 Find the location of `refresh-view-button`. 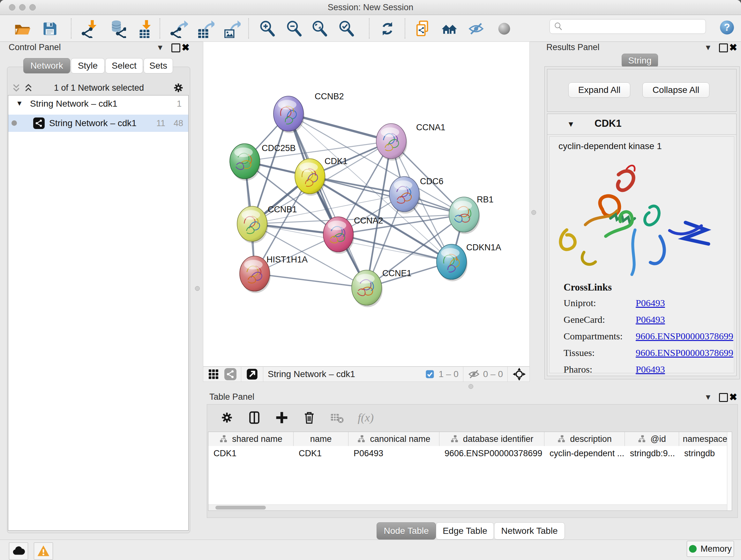

refresh-view-button is located at coordinates (387, 29).